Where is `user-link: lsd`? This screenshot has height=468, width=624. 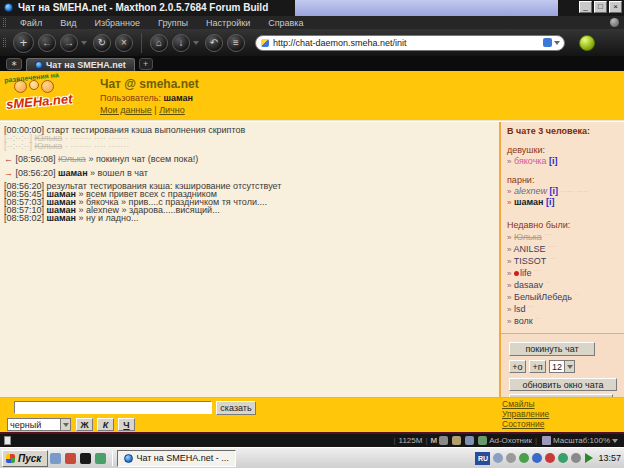 user-link: lsd is located at coordinates (520, 309).